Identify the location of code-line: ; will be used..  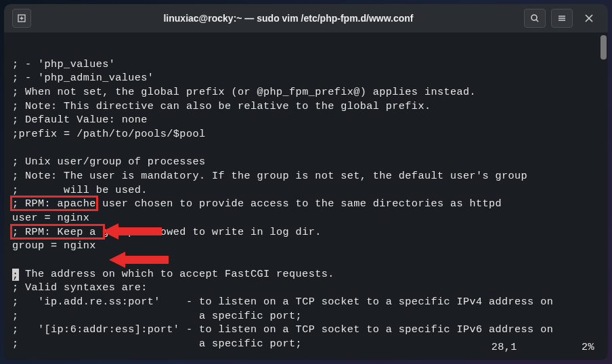
(80, 190).